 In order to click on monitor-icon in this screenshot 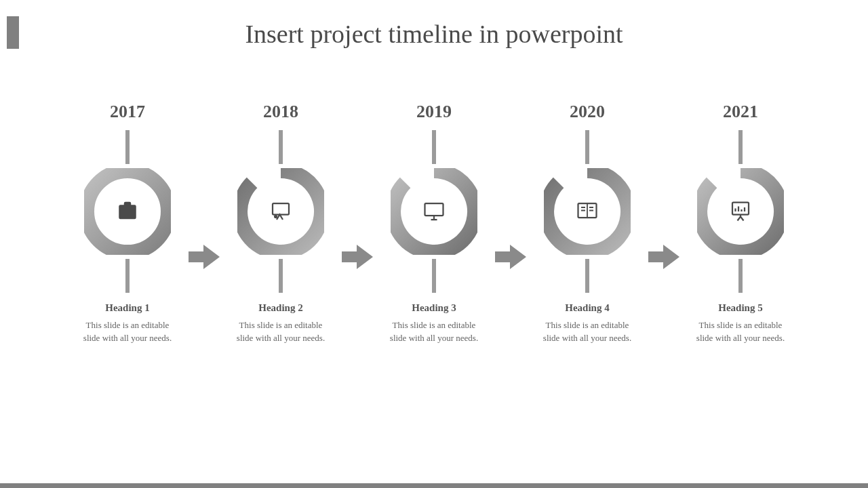, I will do `click(434, 211)`.